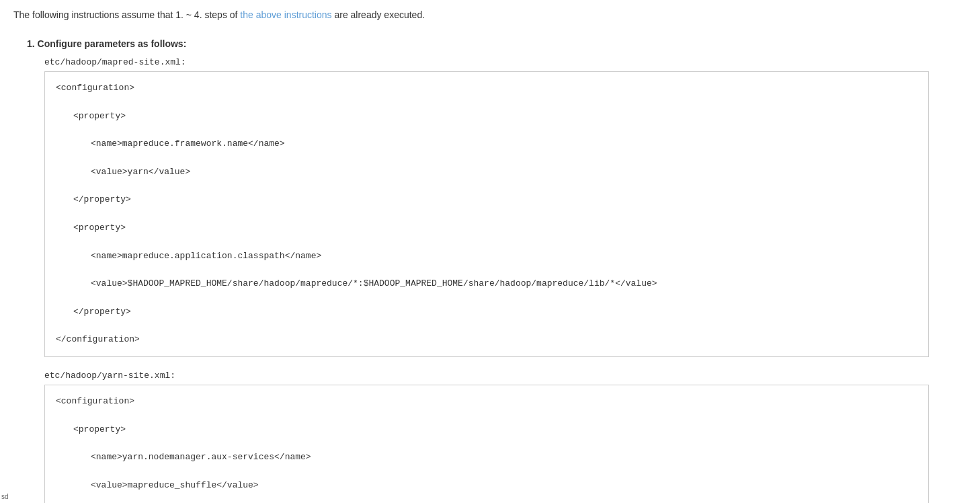 The width and height of the screenshot is (980, 503). I want to click on mapred-line-4: <value>yarn</value>, so click(504, 172).